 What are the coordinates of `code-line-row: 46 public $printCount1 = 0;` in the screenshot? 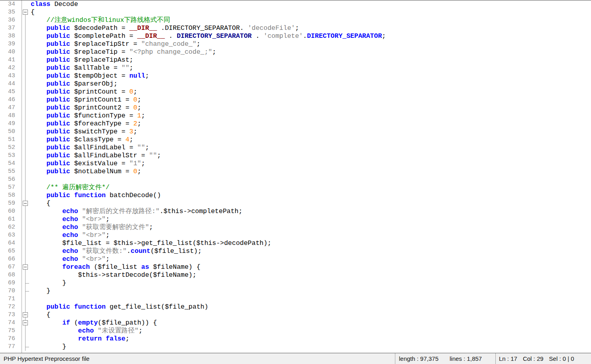 It's located at (296, 100).